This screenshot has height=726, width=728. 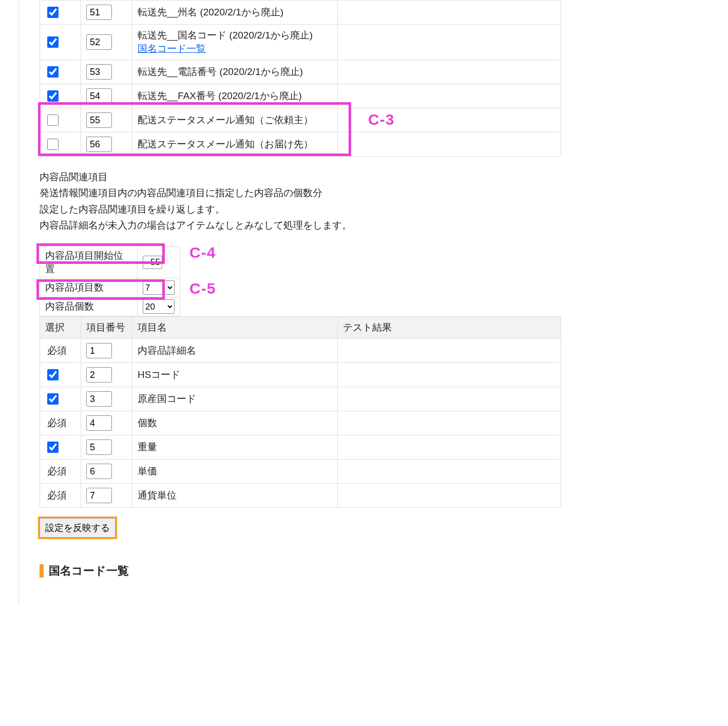 What do you see at coordinates (384, 571) in the screenshot?
I see `country-code-section-header: 国名コード一覧` at bounding box center [384, 571].